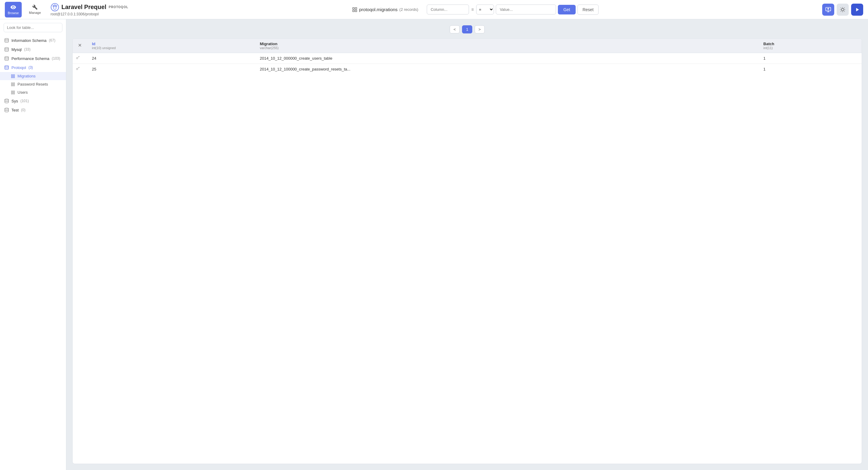 The width and height of the screenshot is (868, 470). Describe the element at coordinates (810, 46) in the screenshot. I see `col-header-batch: Batch int(11)` at that location.